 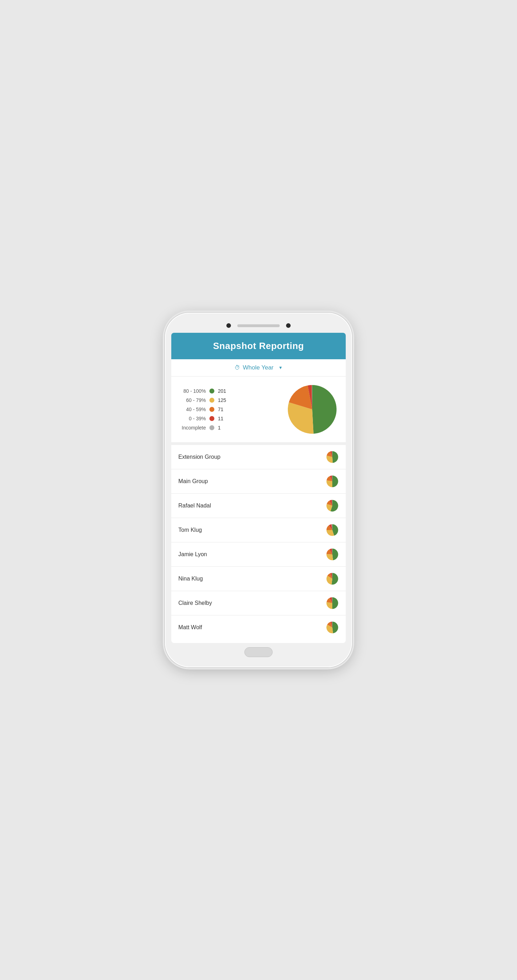 What do you see at coordinates (223, 428) in the screenshot?
I see `legend-count: 1` at bounding box center [223, 428].